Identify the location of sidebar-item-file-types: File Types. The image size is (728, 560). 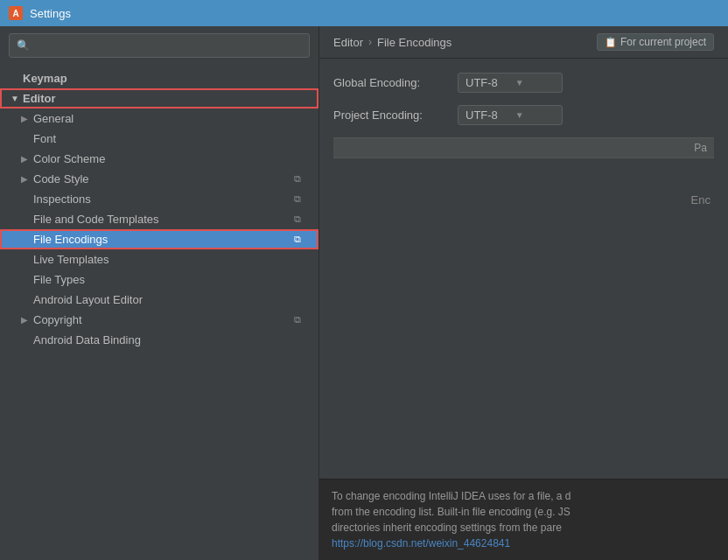
(159, 280).